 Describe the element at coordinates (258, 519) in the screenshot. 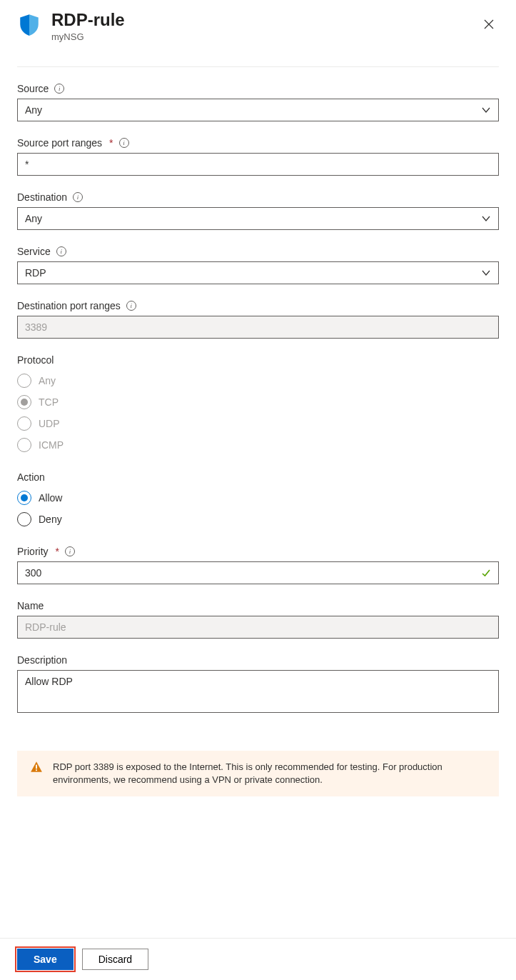

I see `action-option-deny: Deny` at that location.